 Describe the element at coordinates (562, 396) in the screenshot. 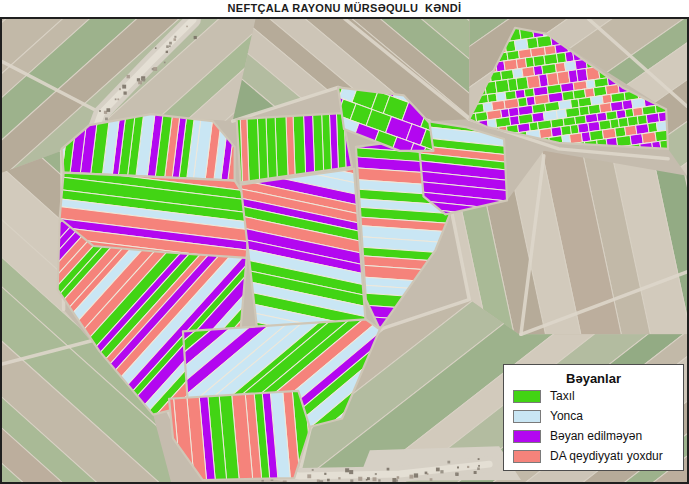

I see `legend-label: Taxıl` at that location.